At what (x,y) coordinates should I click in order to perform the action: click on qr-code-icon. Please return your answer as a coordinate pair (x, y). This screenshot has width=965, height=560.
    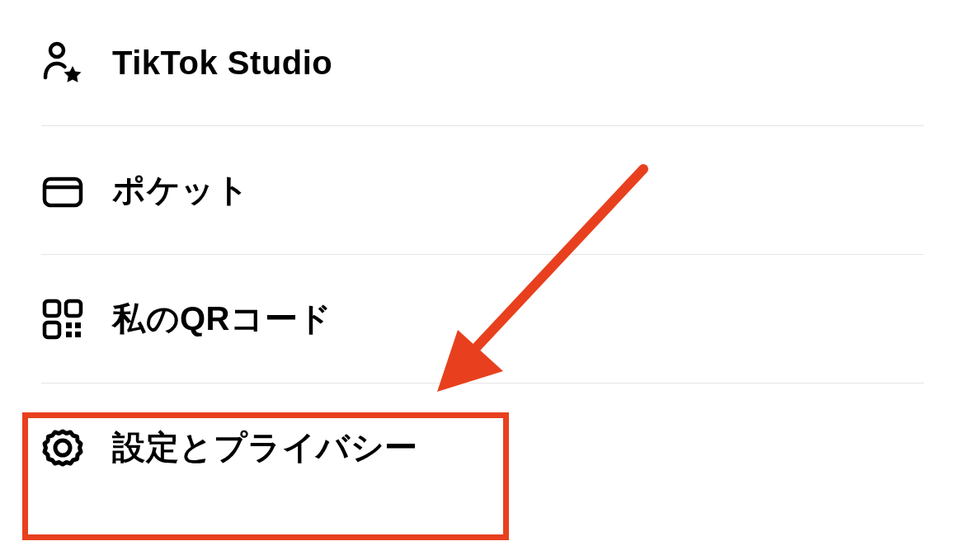
    Looking at the image, I should click on (63, 319).